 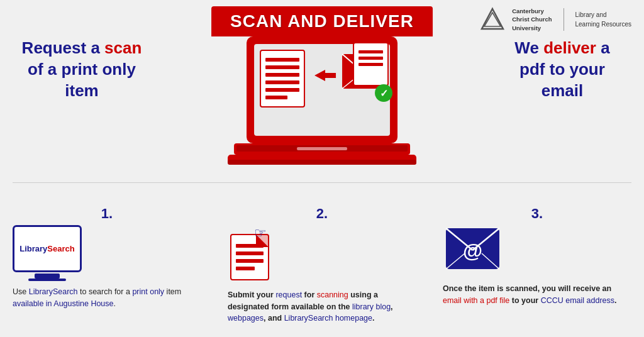 What do you see at coordinates (492, 19) in the screenshot?
I see `cccu-logo-icon` at bounding box center [492, 19].